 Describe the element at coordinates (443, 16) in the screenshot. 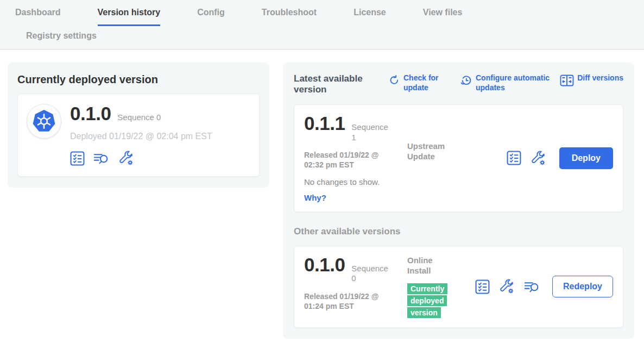

I see `tab-view-files: View files` at that location.